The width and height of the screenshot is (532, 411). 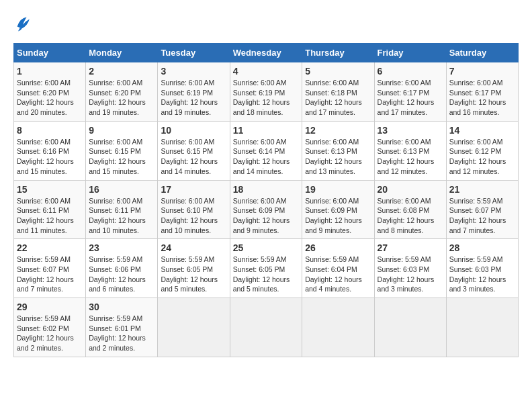 I want to click on day-number: 22, so click(x=50, y=248).